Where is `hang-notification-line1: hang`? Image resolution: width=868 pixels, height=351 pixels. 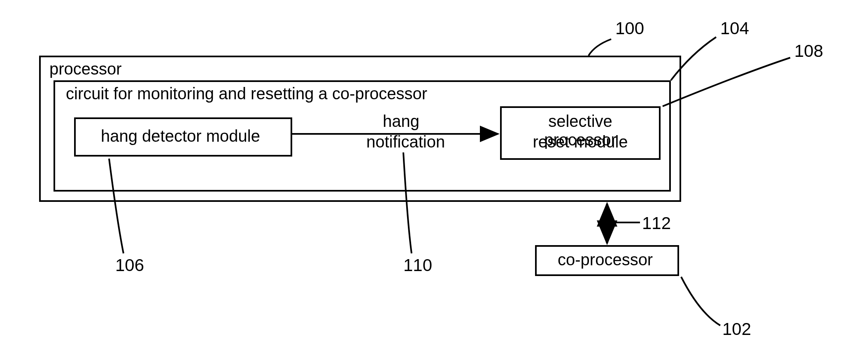 hang-notification-line1: hang is located at coordinates (401, 121).